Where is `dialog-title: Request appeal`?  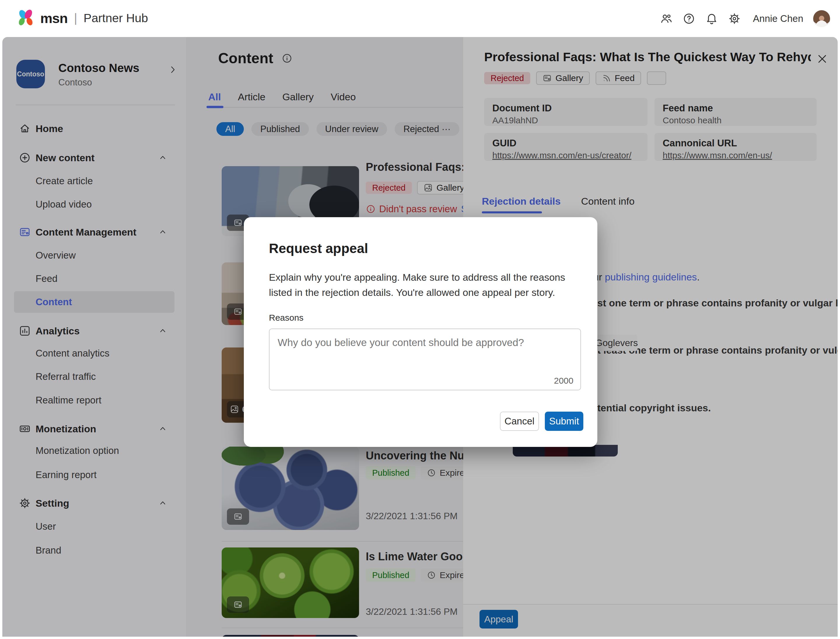
dialog-title: Request appeal is located at coordinates (319, 248).